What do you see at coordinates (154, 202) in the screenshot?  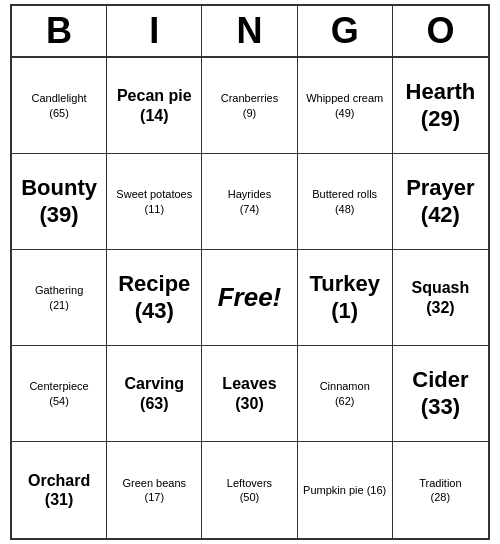 I see `cell-label: Sweet potatoes (11)` at bounding box center [154, 202].